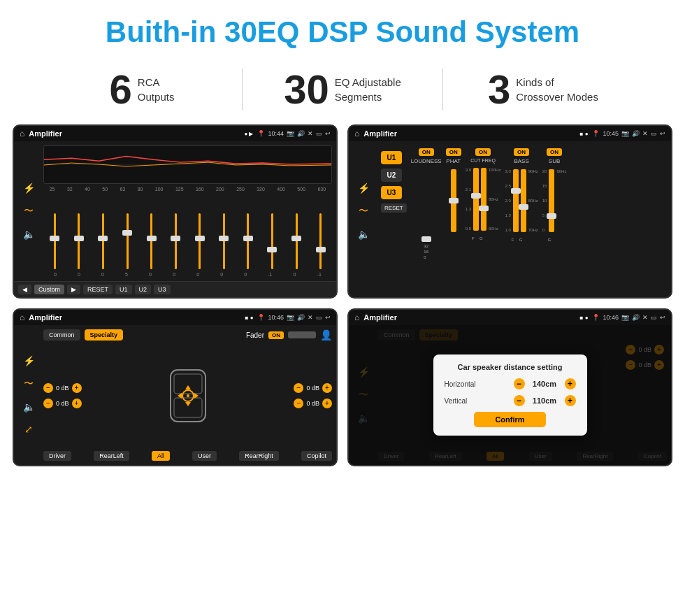  Describe the element at coordinates (29, 211) in the screenshot. I see `eq-wave-icon: 〜` at that location.